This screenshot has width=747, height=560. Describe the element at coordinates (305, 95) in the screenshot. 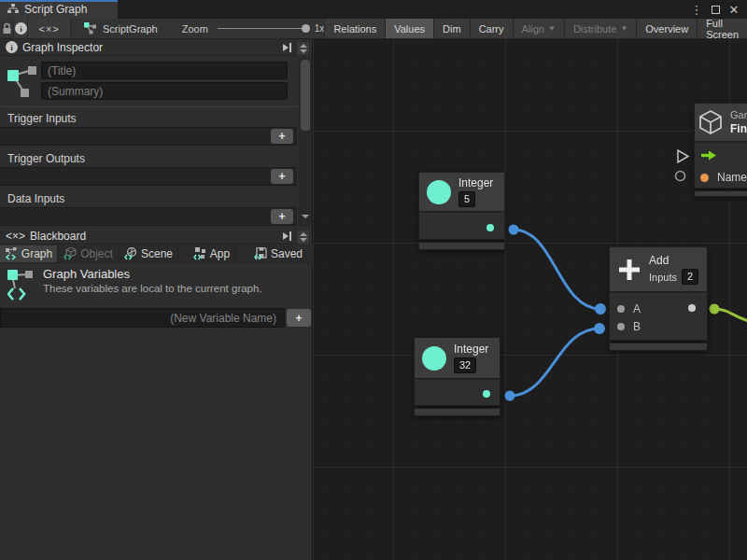

I see `inspector-scrollbar-thumb` at that location.